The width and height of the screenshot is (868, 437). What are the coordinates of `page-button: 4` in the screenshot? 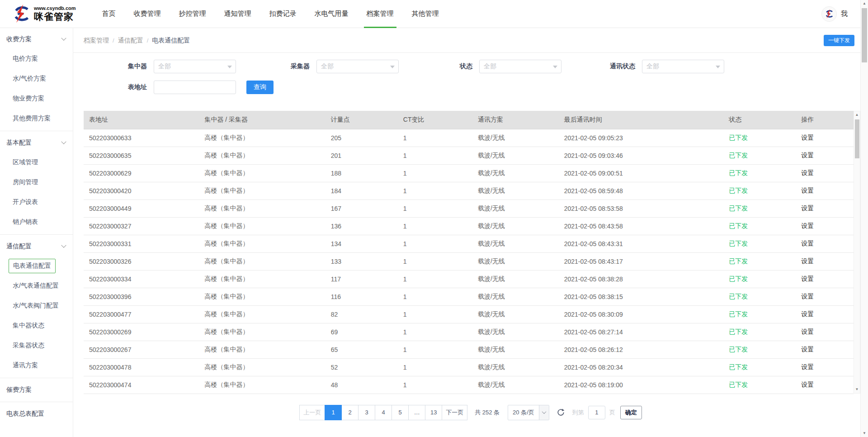 It's located at (383, 413).